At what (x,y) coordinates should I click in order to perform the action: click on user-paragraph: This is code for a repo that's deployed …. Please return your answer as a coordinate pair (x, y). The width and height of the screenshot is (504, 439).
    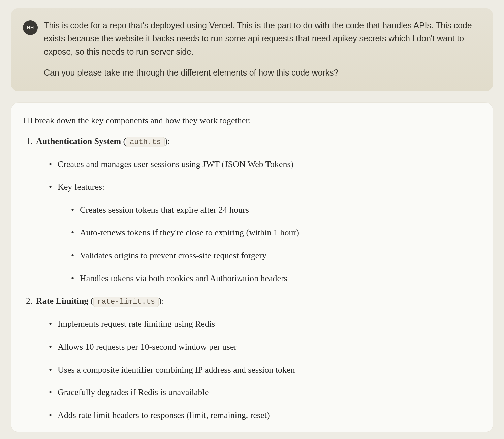
    Looking at the image, I should click on (262, 38).